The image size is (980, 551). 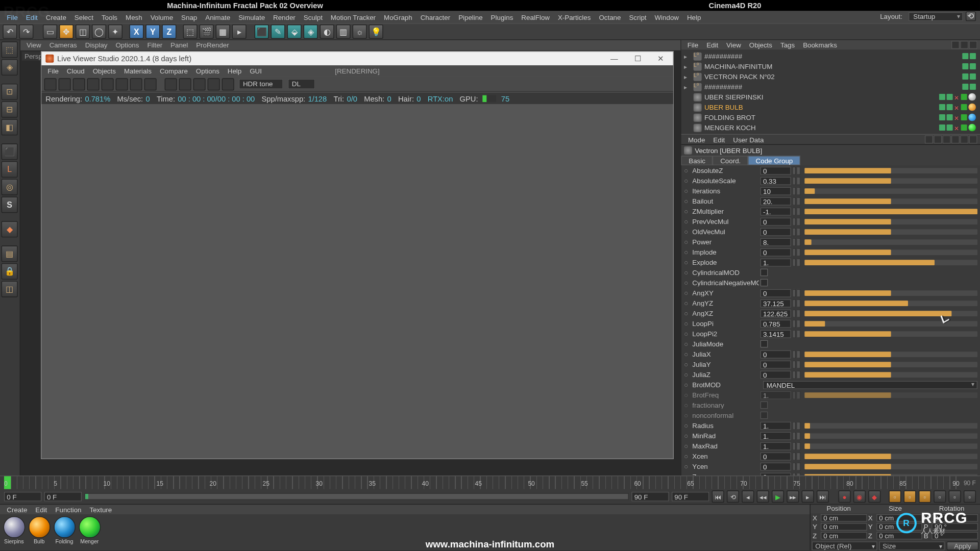 What do you see at coordinates (41, 509) in the screenshot?
I see `mat-menu-edit: Edit` at bounding box center [41, 509].